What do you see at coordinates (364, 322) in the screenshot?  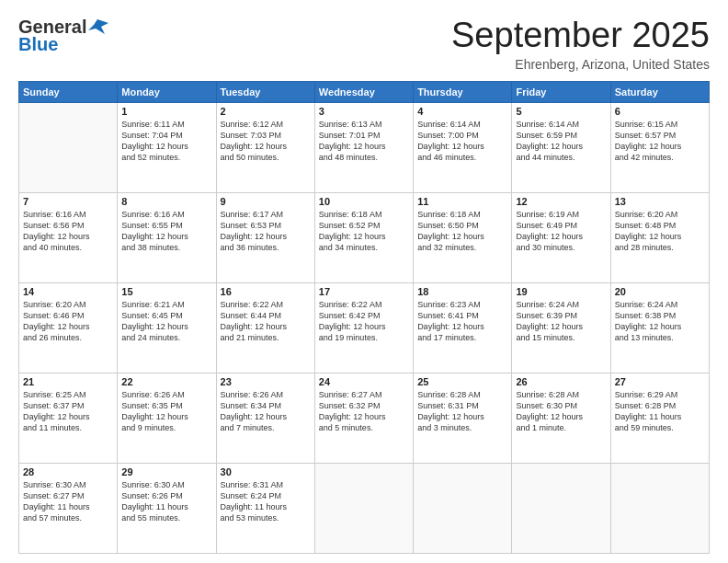 I see `day-info: Sunrise: 6:22 AM Sunset: 6:42 PM Dayligh…` at bounding box center [364, 322].